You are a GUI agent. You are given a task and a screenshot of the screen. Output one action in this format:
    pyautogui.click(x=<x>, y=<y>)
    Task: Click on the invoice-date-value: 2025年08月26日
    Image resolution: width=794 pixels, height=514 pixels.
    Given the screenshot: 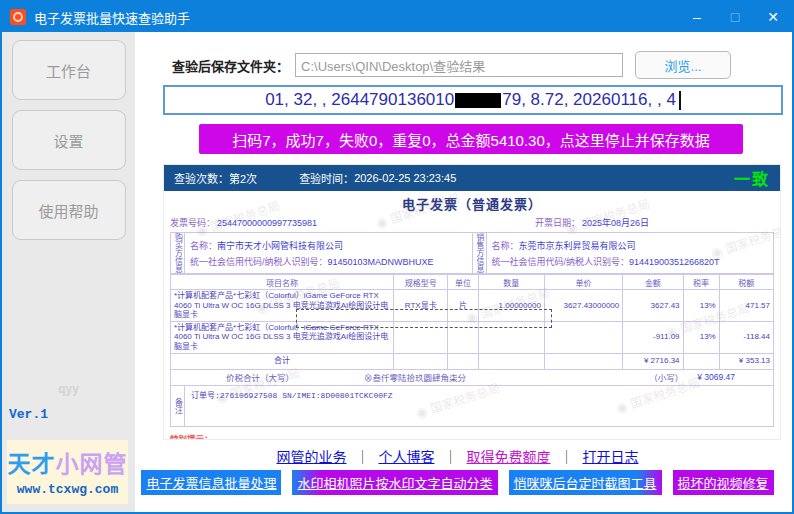 What is the action you would take?
    pyautogui.click(x=616, y=222)
    